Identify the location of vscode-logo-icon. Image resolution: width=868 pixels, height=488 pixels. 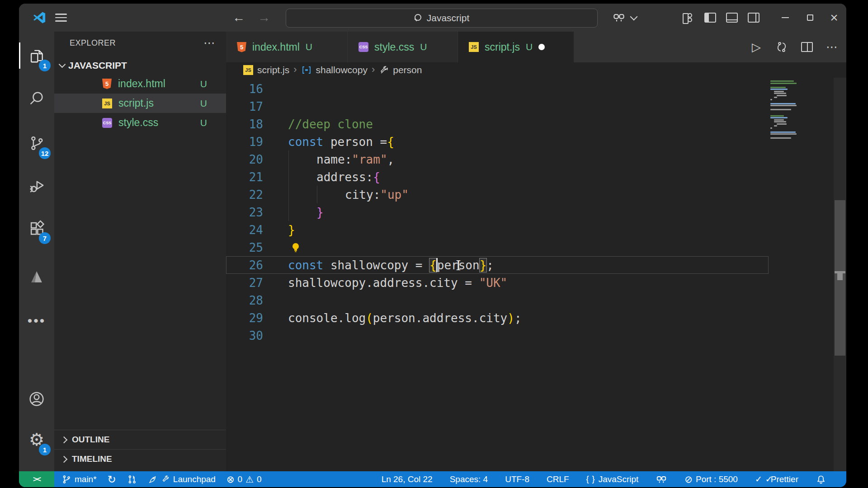
(39, 18).